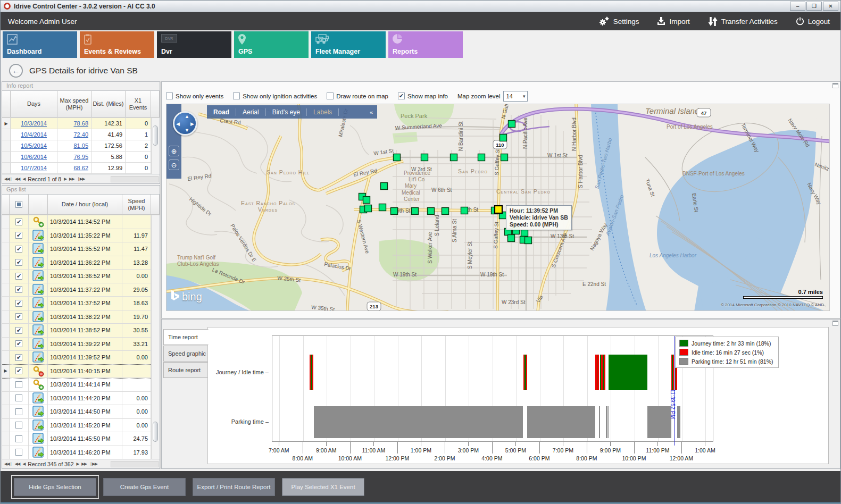 The image size is (841, 504). What do you see at coordinates (77, 439) in the screenshot?
I see `gps-row: 10/3/2014 11:45:50 PM24.75` at bounding box center [77, 439].